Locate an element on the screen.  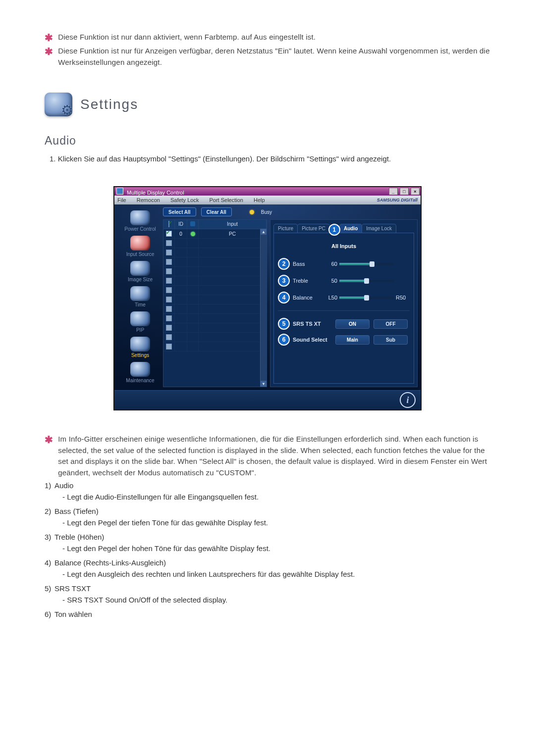
sidebar-item-maintenance: Maintenance is located at coordinates (140, 372).